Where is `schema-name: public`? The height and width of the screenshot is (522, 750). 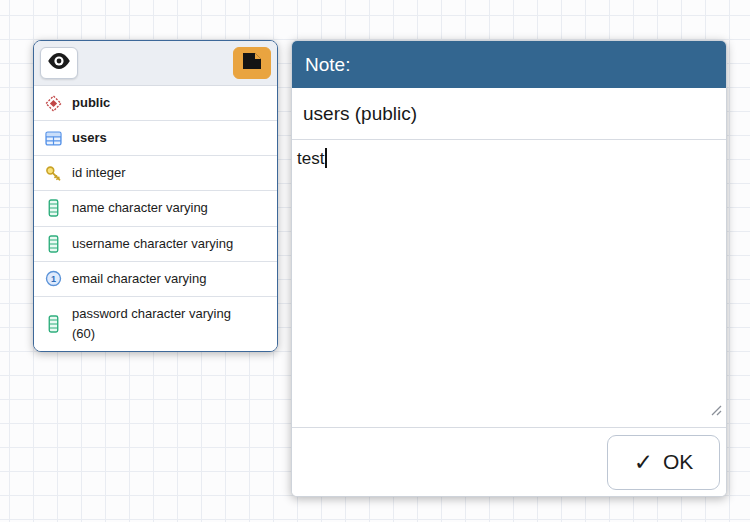 schema-name: public is located at coordinates (91, 103).